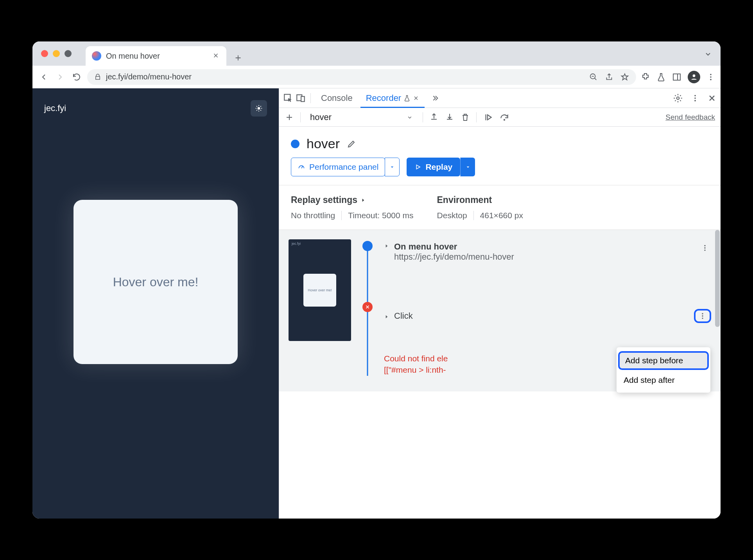 This screenshot has height=560, width=753. I want to click on share-icon, so click(609, 77).